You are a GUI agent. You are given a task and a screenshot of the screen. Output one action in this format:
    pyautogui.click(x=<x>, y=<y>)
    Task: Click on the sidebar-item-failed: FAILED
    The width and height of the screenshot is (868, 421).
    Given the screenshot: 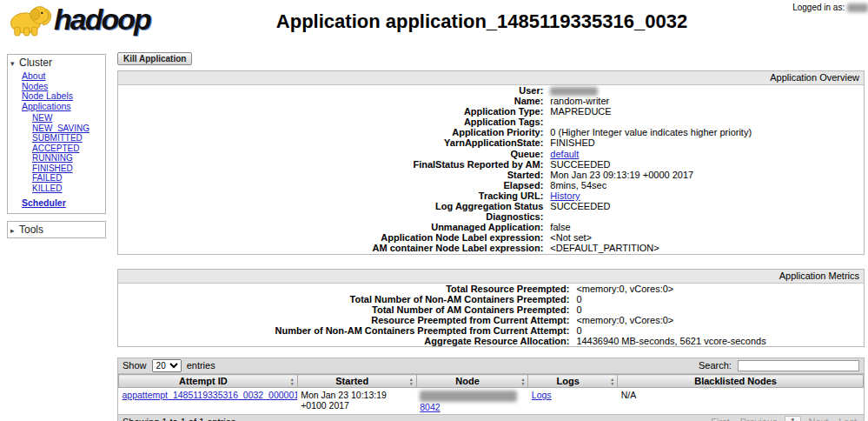 What is the action you would take?
    pyautogui.click(x=47, y=177)
    